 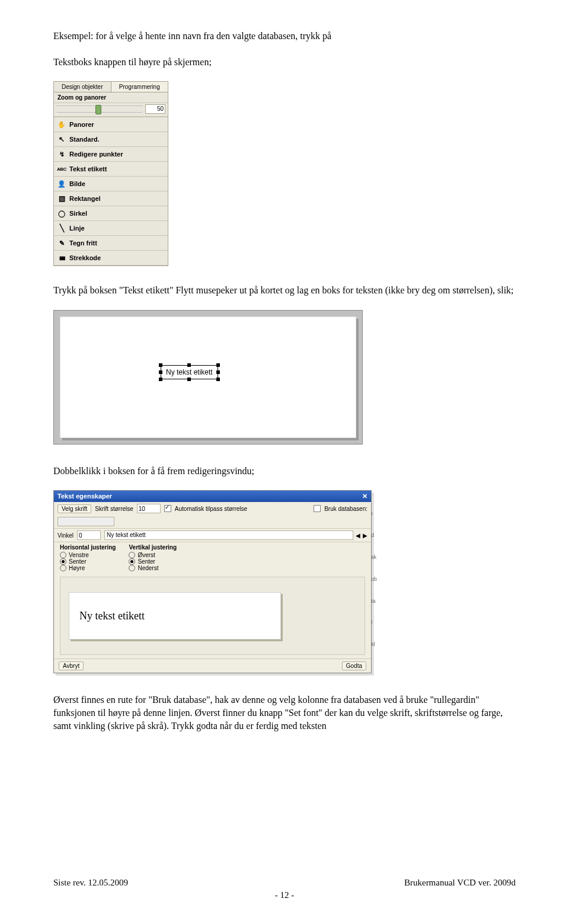 What do you see at coordinates (284, 62) in the screenshot?
I see `paragraph-2: Tekstboks knappen til høyre på skjermen;` at bounding box center [284, 62].